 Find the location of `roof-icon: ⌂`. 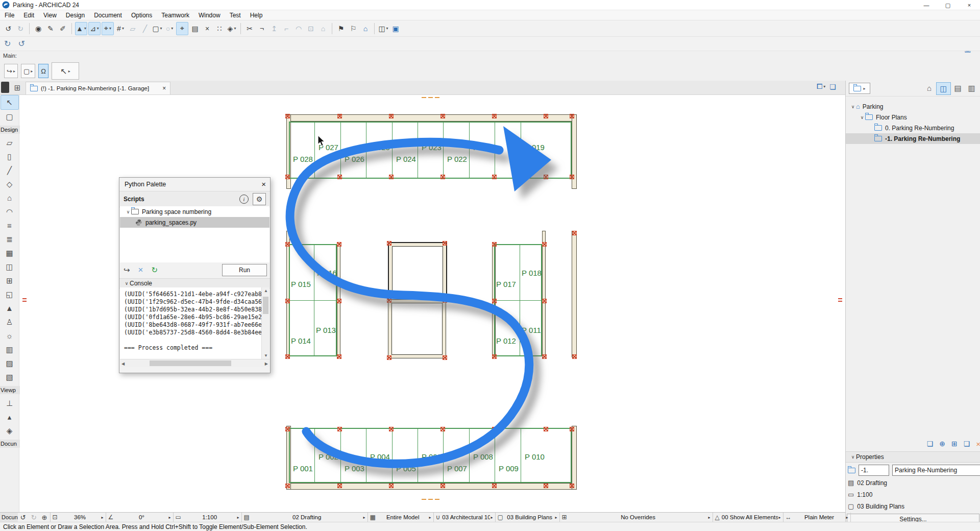

roof-icon: ⌂ is located at coordinates (323, 29).